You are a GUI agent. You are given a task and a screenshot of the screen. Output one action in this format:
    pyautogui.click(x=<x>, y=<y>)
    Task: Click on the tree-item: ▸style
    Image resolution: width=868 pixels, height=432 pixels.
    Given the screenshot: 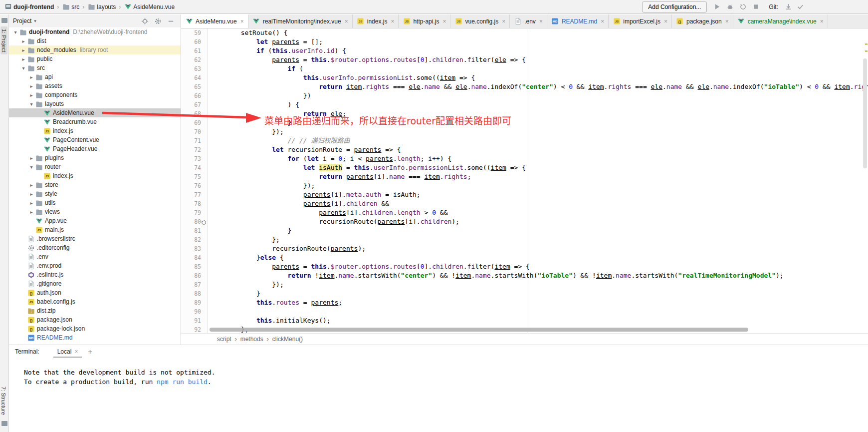 What is the action you would take?
    pyautogui.click(x=95, y=194)
    